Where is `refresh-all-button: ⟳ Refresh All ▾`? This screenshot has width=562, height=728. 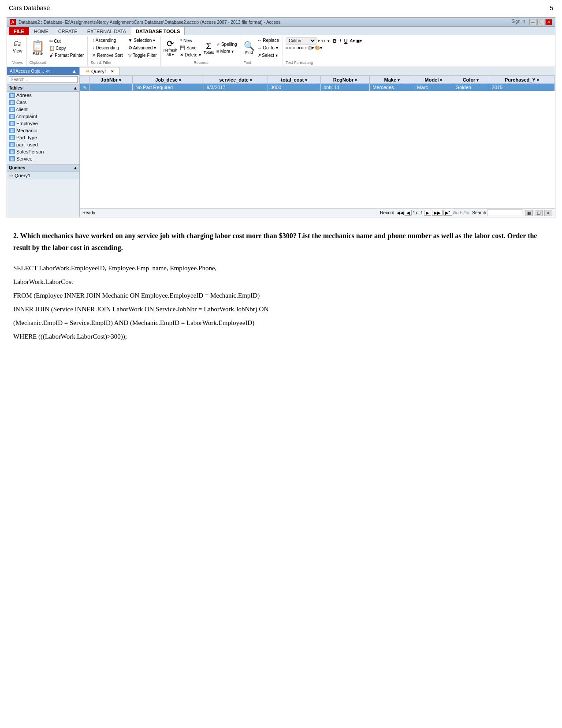 refresh-all-button: ⟳ Refresh All ▾ is located at coordinates (171, 48).